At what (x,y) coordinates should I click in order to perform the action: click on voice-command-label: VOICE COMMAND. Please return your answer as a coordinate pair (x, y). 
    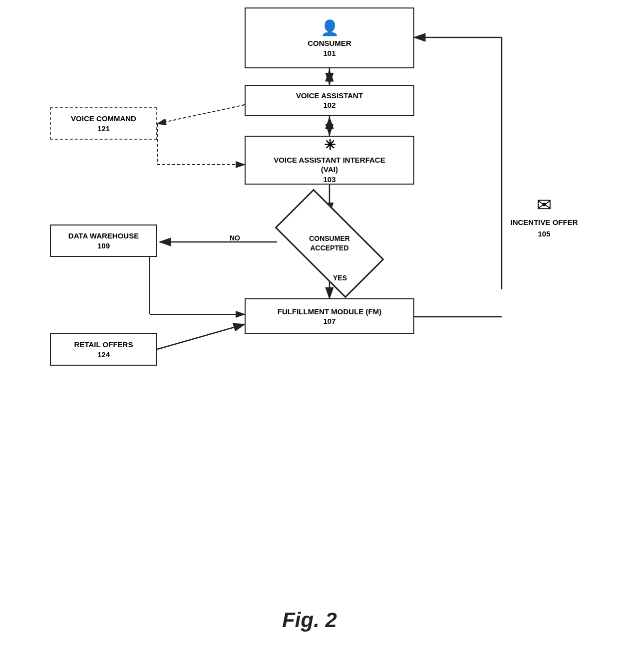
    Looking at the image, I should click on (104, 119).